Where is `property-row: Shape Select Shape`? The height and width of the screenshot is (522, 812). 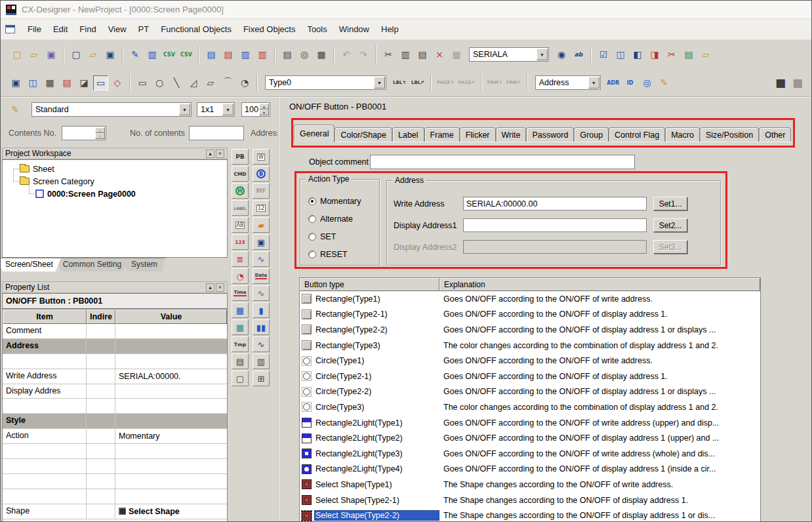
property-row: Shape Select Shape is located at coordinates (115, 512).